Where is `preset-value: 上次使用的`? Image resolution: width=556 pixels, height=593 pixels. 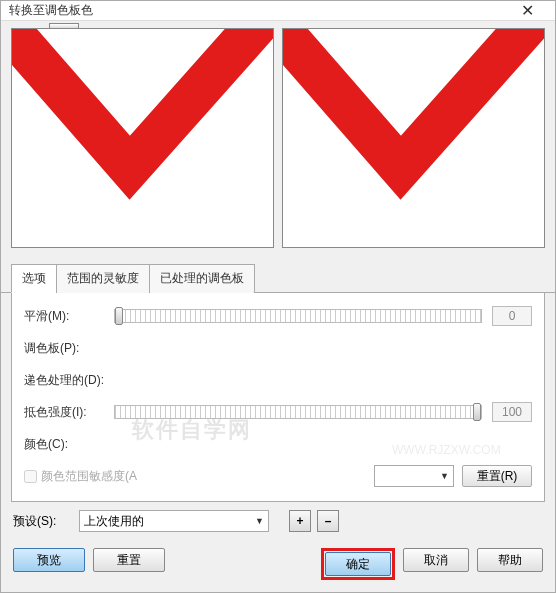 preset-value: 上次使用的 is located at coordinates (114, 522).